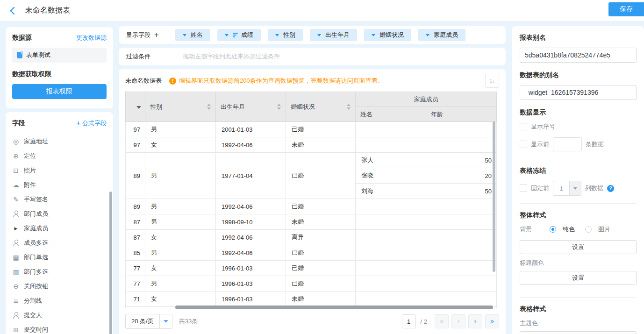 The image size is (644, 334). Describe the element at coordinates (79, 122) in the screenshot. I see `plus-icon: +` at that location.